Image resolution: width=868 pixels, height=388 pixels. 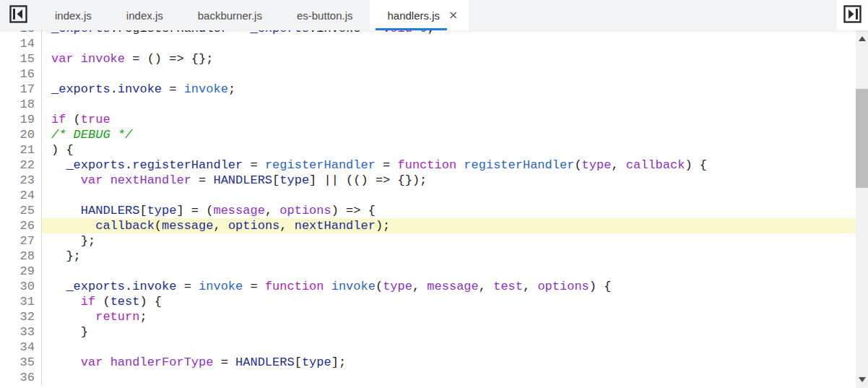 I want to click on triangle-down-icon, so click(x=862, y=380).